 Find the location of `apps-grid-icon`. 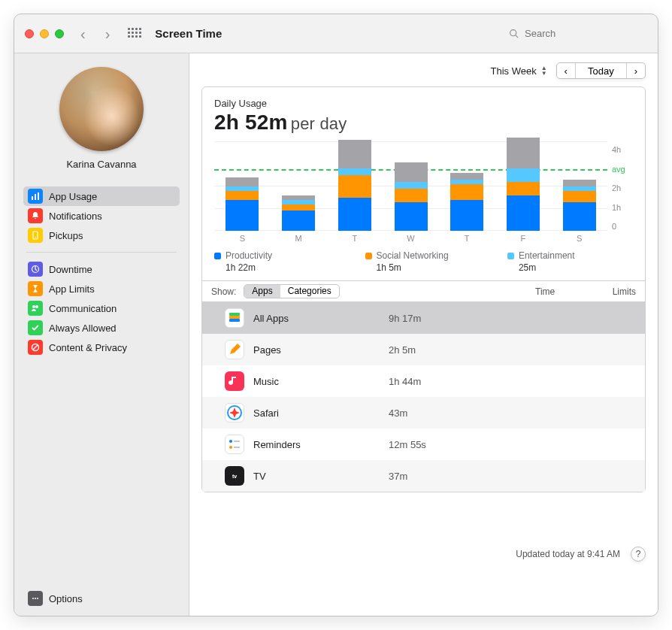

apps-grid-icon is located at coordinates (134, 34).